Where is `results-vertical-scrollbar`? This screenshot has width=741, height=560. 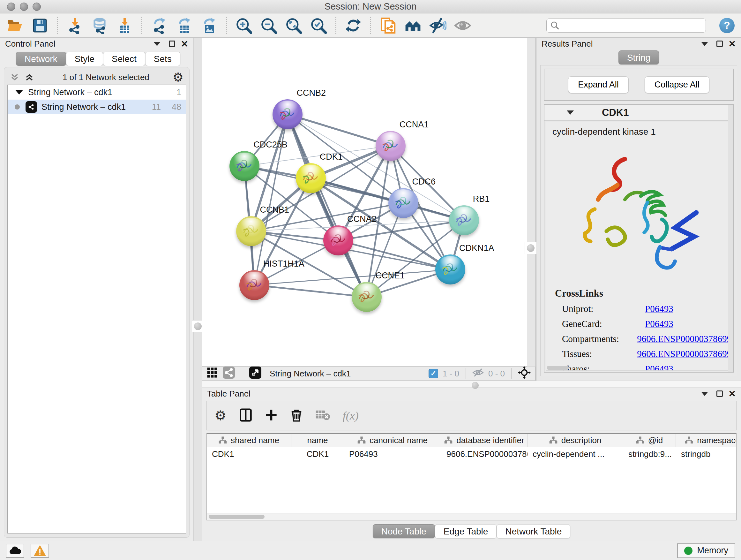 results-vertical-scrollbar is located at coordinates (730, 238).